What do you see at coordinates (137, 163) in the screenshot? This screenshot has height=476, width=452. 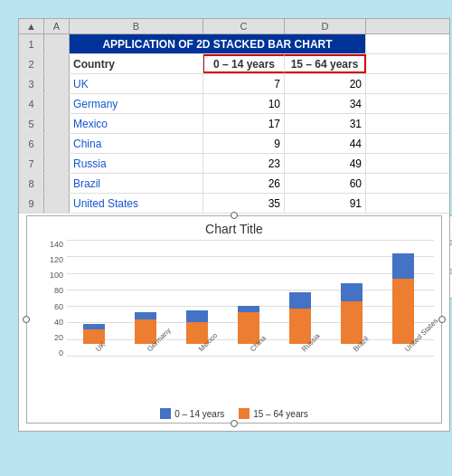 I see `cell-7b: Russia` at bounding box center [137, 163].